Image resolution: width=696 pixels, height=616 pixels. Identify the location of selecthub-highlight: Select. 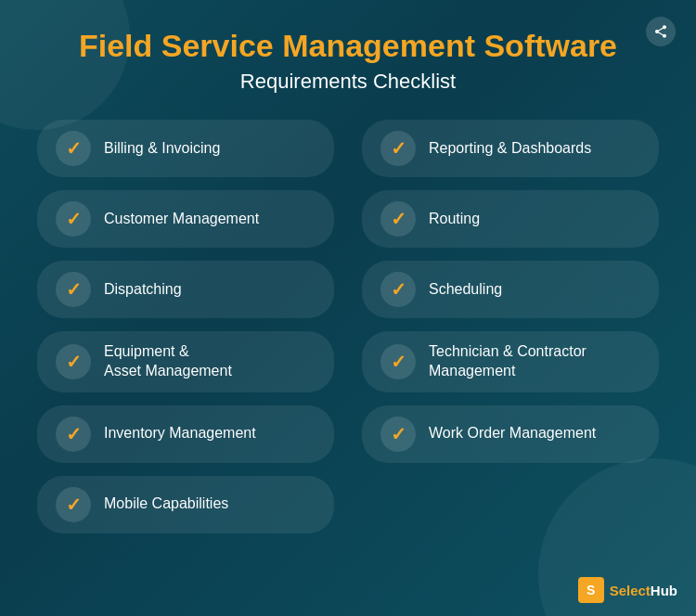
(630, 590).